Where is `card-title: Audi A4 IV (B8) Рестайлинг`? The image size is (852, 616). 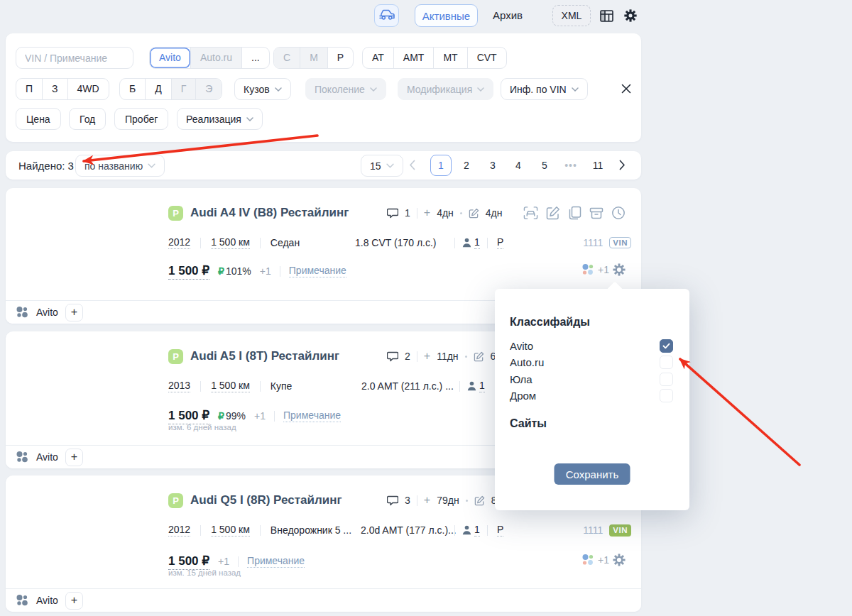
card-title: Audi A4 IV (B8) Рестайлинг is located at coordinates (270, 213).